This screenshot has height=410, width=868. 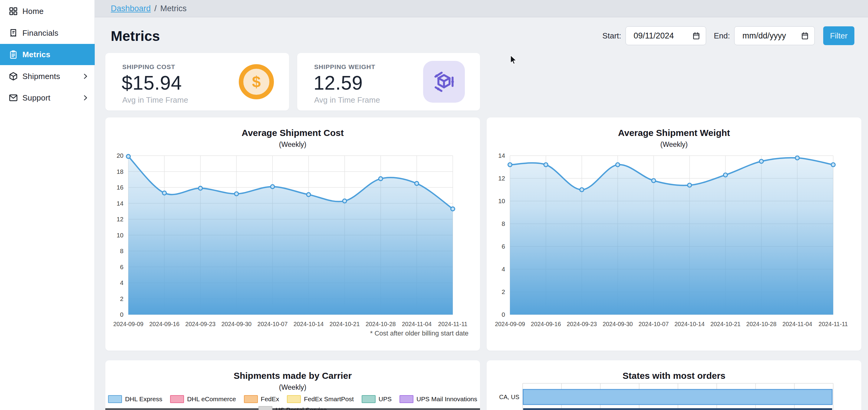 I want to click on stat-card-label: SHIPPING WEIGHT, so click(x=345, y=67).